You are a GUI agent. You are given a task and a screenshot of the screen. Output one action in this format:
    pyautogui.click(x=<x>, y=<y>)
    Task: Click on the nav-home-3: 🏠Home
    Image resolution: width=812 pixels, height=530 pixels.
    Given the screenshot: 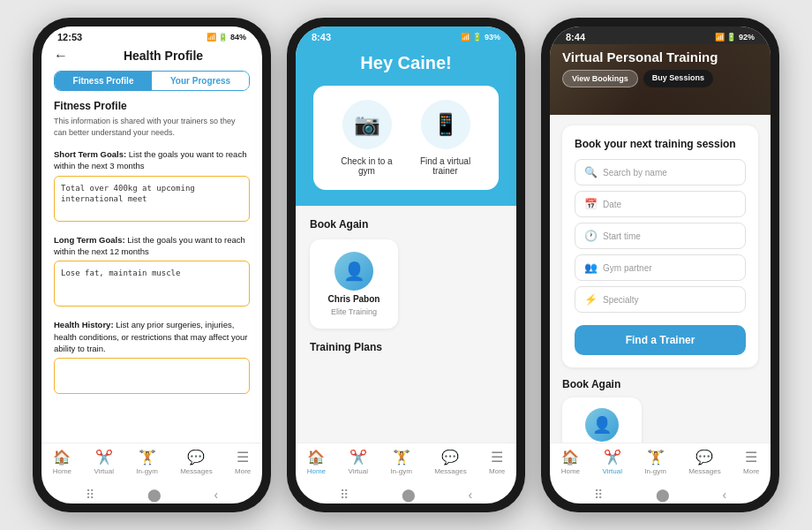 What is the action you would take?
    pyautogui.click(x=570, y=462)
    